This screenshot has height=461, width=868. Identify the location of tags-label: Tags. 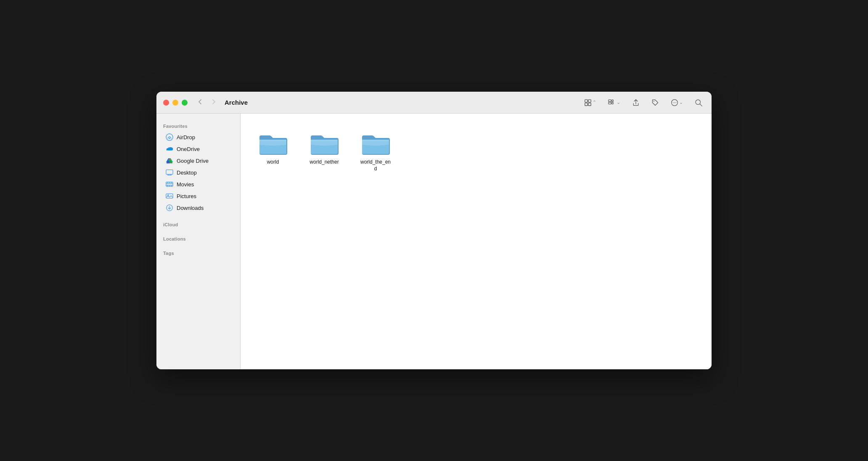
(198, 253).